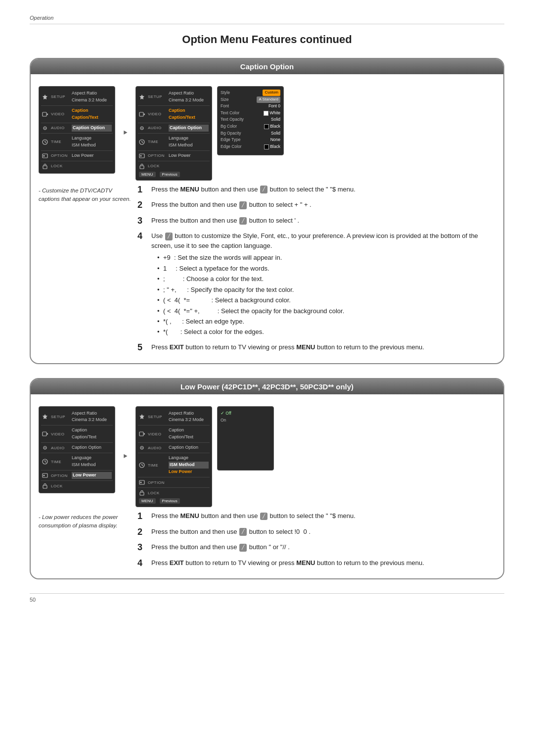 The width and height of the screenshot is (534, 756). Describe the element at coordinates (326, 279) in the screenshot. I see `bullet-3: ; : Choose a color for the text.` at that location.